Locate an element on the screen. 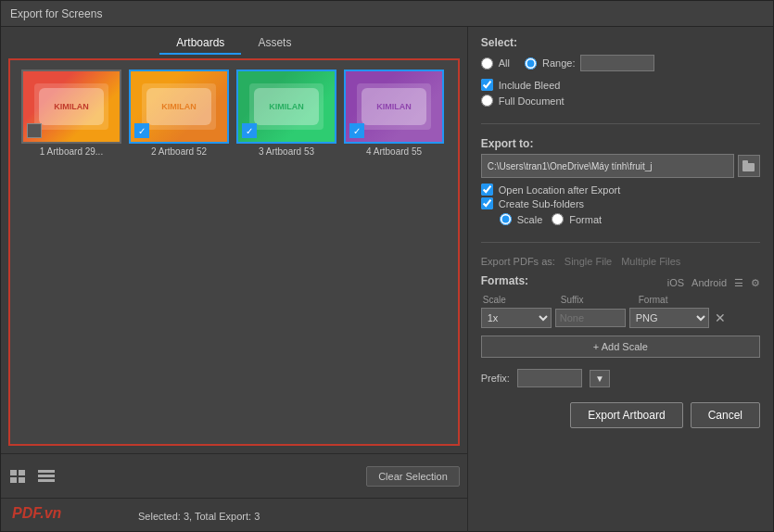 This screenshot has width=774, height=532. tab-assets: Assets is located at coordinates (274, 44).